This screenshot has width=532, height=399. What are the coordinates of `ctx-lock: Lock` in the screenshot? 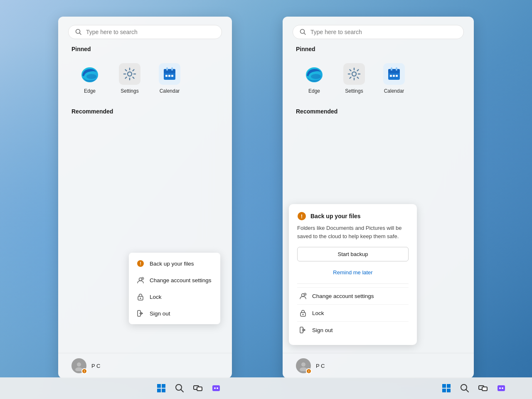 It's located at (175, 297).